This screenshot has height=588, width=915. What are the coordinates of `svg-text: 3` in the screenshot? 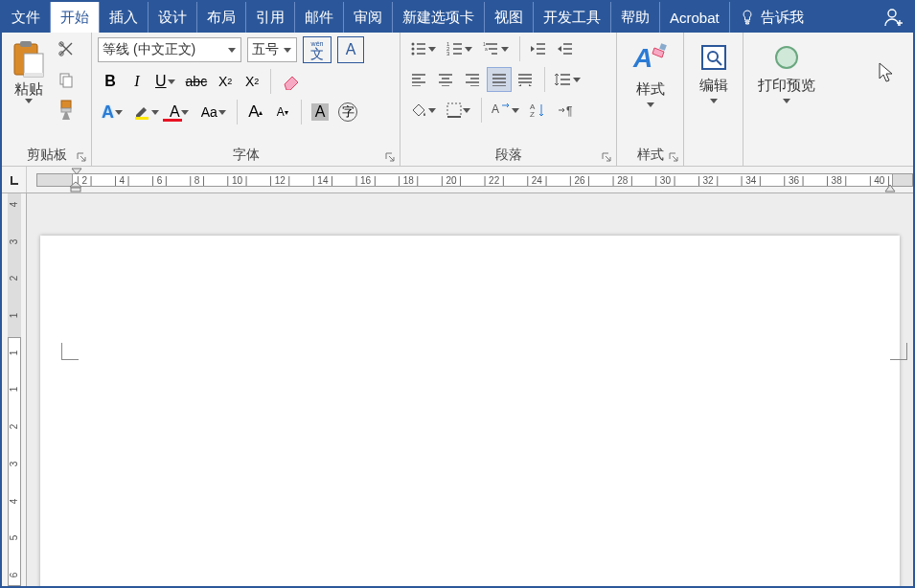 It's located at (448, 54).